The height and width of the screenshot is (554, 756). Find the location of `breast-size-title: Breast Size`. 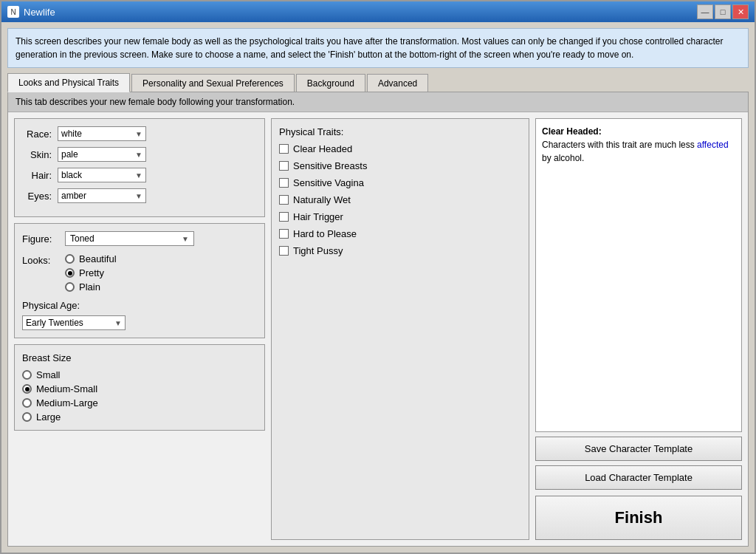

breast-size-title: Breast Size is located at coordinates (140, 358).